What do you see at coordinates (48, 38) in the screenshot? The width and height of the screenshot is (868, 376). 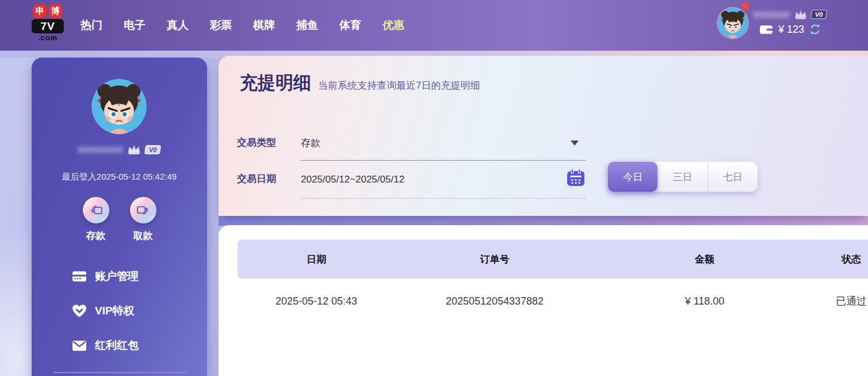 I see `logo-com: .com` at bounding box center [48, 38].